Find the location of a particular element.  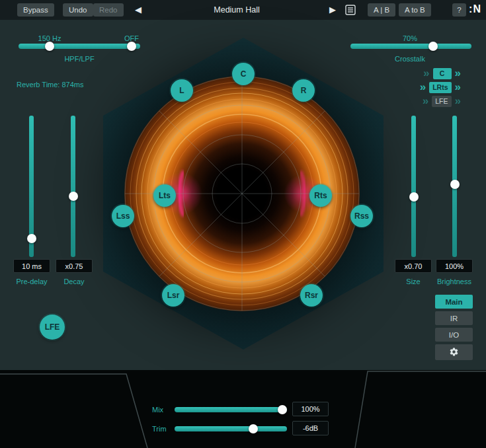

channel-node-rss: Rss is located at coordinates (362, 216).